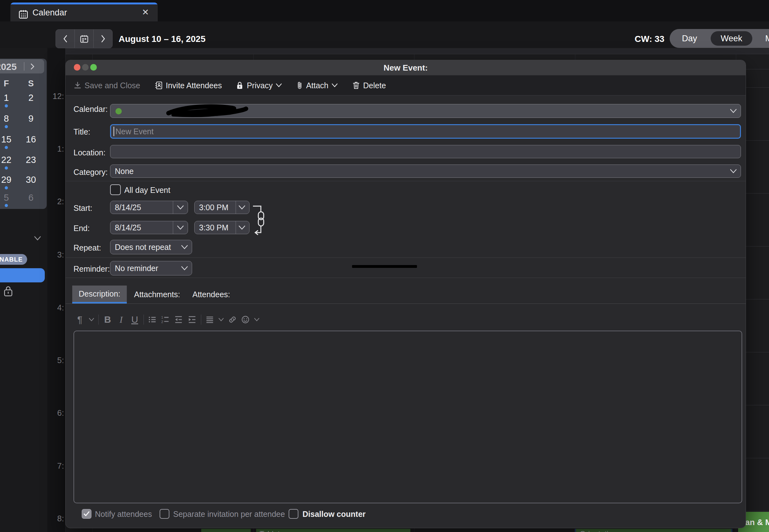 This screenshot has height=532, width=769. Describe the element at coordinates (8, 160) in the screenshot. I see `mini-date: 22` at that location.